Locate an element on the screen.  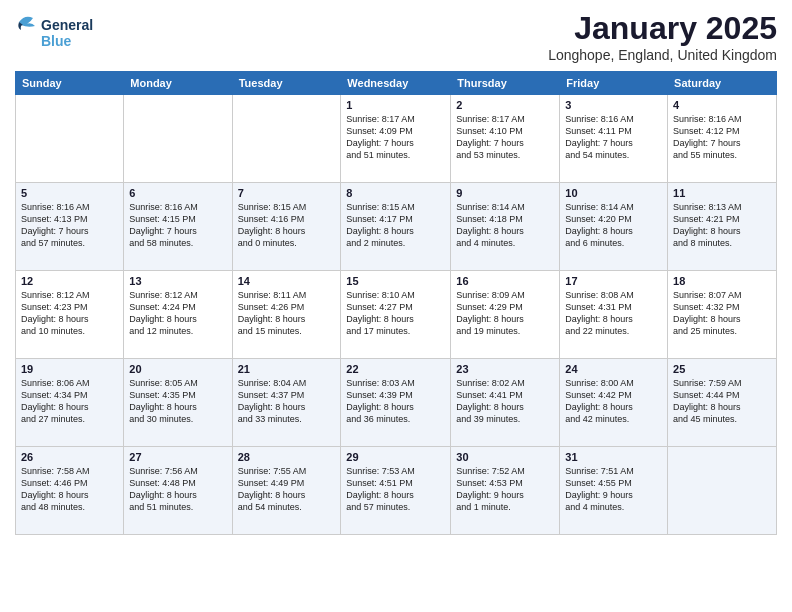
day-info: Sunrise: 8:10 AM Sunset: 4:27 PM Dayligh… is located at coordinates (396, 314).